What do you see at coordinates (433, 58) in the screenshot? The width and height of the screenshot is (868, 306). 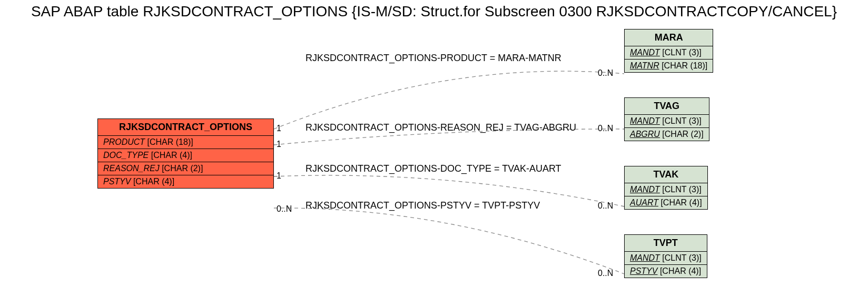 I see `relationship-label: RJKSDCONTRACT_OPTIONS-PRODUCT = MARA-MAT…` at bounding box center [433, 58].